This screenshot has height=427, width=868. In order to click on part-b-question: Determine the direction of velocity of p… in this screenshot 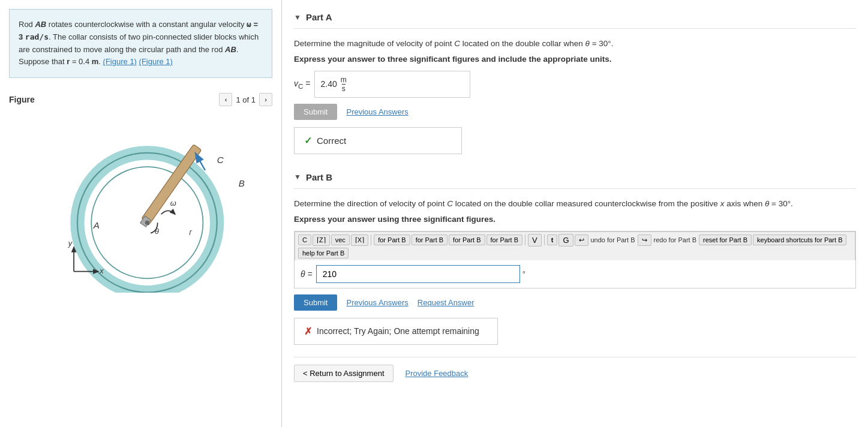, I will do `click(575, 204)`.